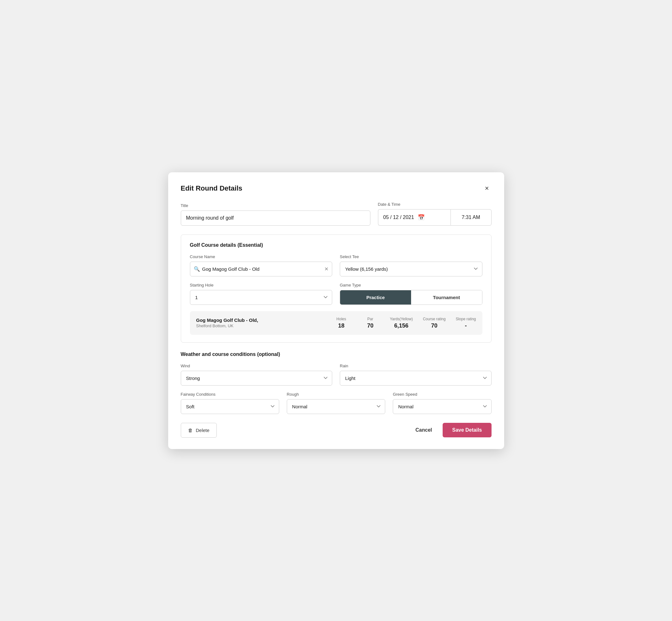 The image size is (672, 621). What do you see at coordinates (336, 407) in the screenshot?
I see `rough-select: Short Normal Long Very Long` at bounding box center [336, 407].